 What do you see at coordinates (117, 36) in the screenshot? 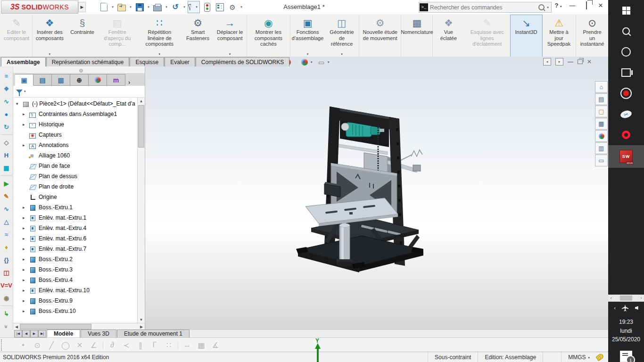
I see `ribbon-button: ▤ Fenêtre d'aperçu du comp... ▾` at bounding box center [117, 36].